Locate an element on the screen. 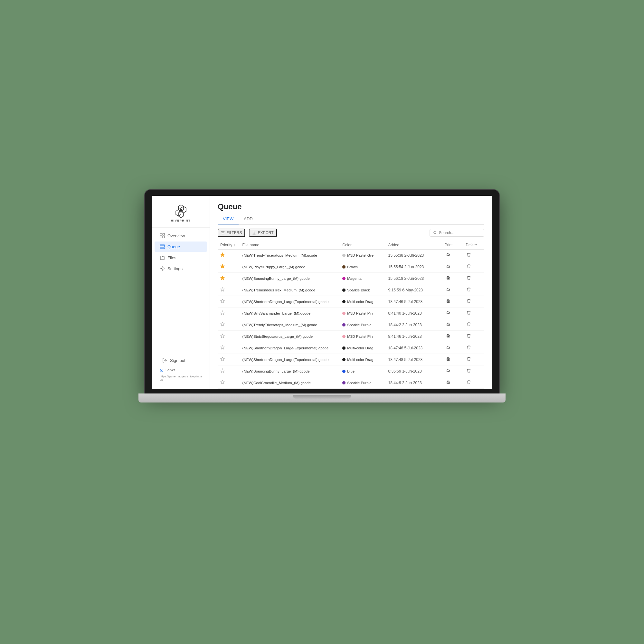 This screenshot has height=644, width=644. added-cell: 18:44:2 2-Jun-2023 is located at coordinates (414, 325).